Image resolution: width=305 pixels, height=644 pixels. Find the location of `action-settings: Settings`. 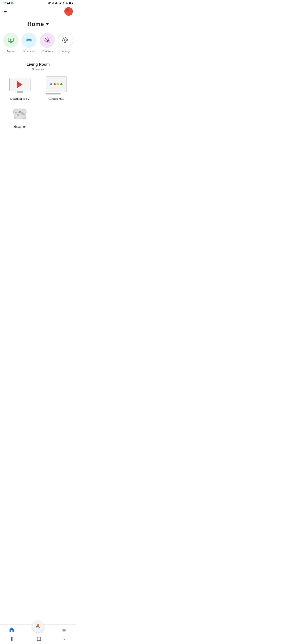

action-settings: Settings is located at coordinates (66, 42).